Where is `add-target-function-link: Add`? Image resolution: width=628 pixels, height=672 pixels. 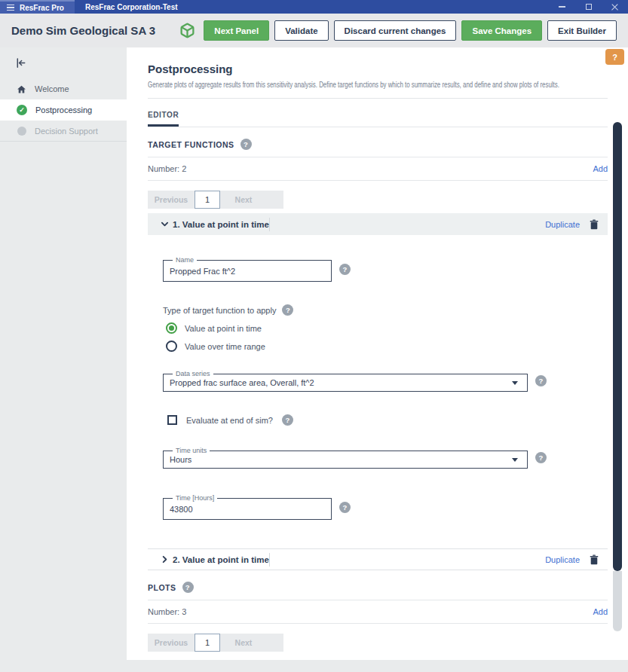
add-target-function-link: Add is located at coordinates (600, 169).